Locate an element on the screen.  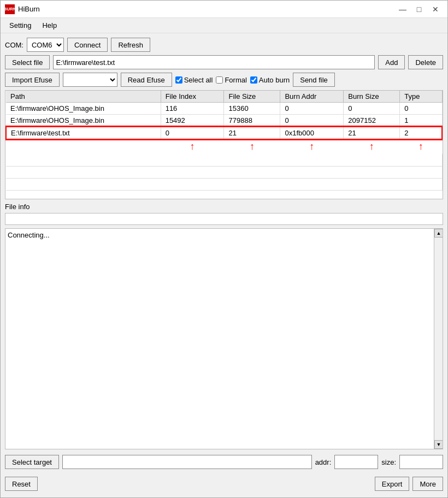
menu-setting: Setting is located at coordinates (20, 25).